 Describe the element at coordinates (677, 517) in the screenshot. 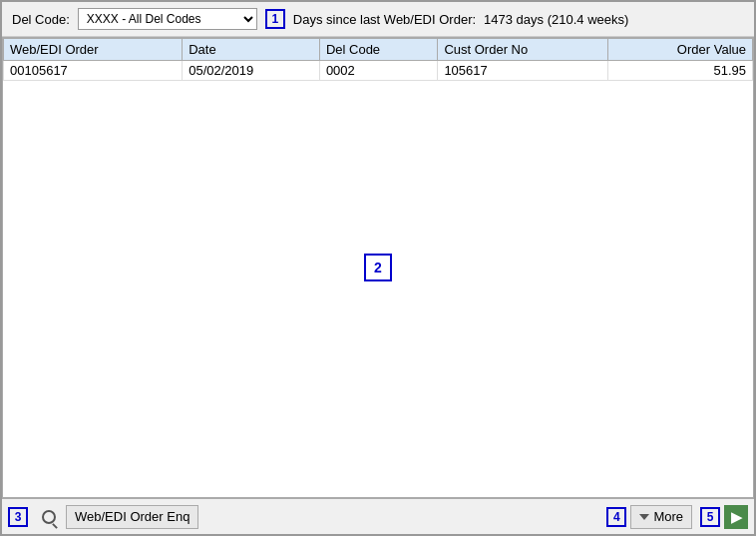

I see `statusbar-right: 4 More 5 ▶` at that location.